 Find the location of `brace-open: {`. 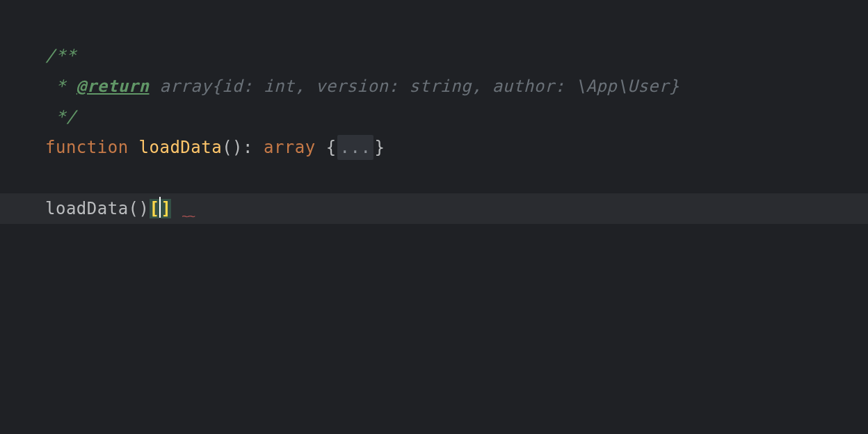

brace-open: { is located at coordinates (331, 147).